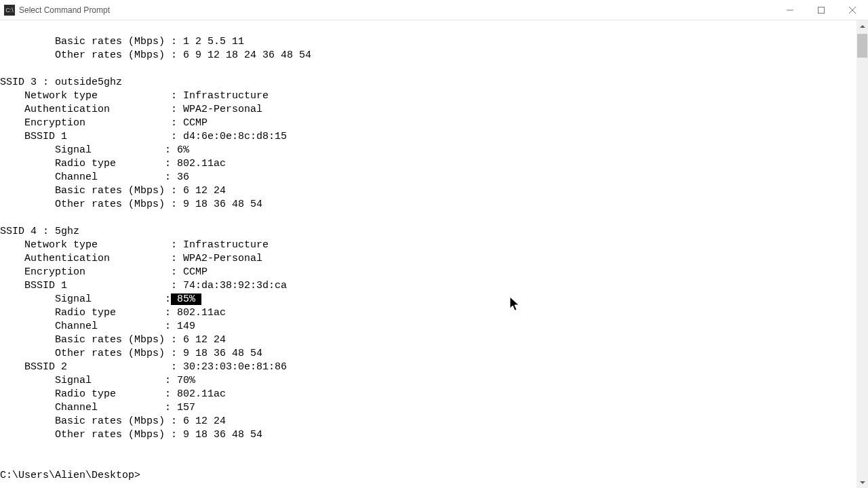 The width and height of the screenshot is (868, 488). I want to click on output-line: BSSID 1 : d4:6e:0e:8c:d8:15, so click(144, 137).